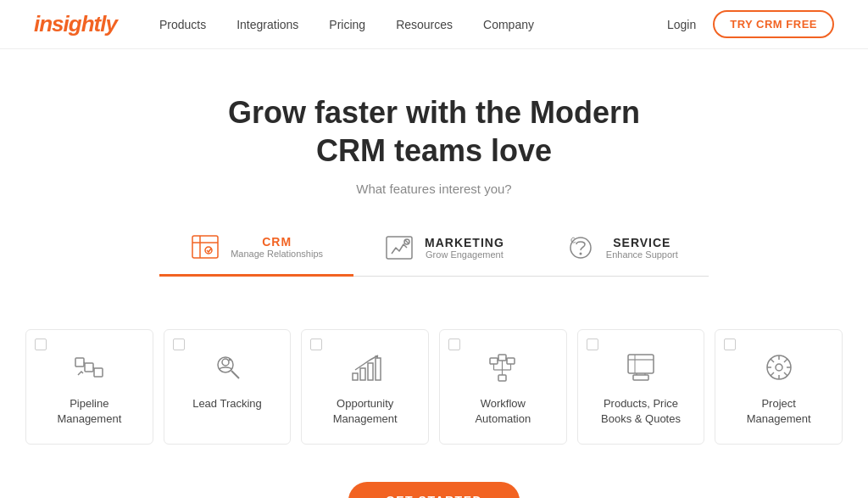  I want to click on crm-icon, so click(205, 247).